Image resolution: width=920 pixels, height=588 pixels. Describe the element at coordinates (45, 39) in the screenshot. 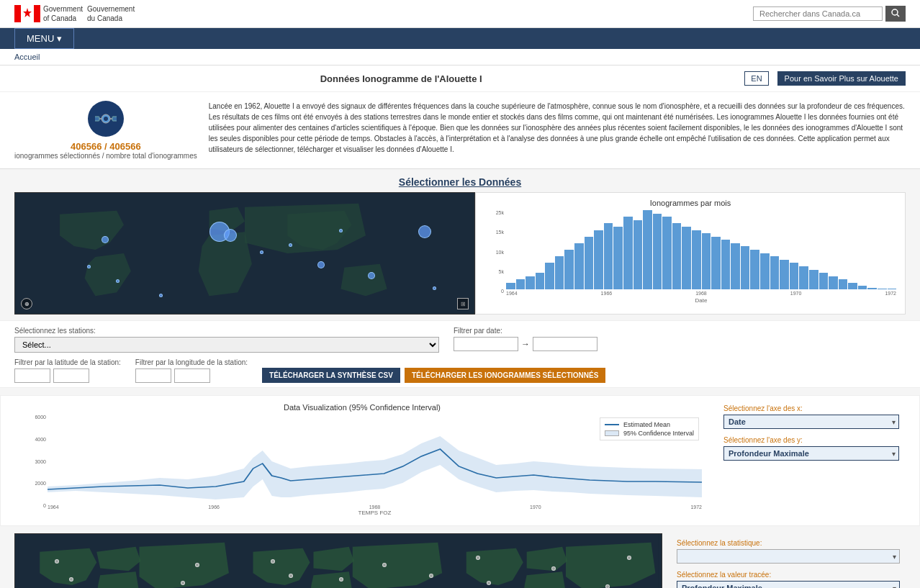

I see `menu-button: MENU ▾` at that location.